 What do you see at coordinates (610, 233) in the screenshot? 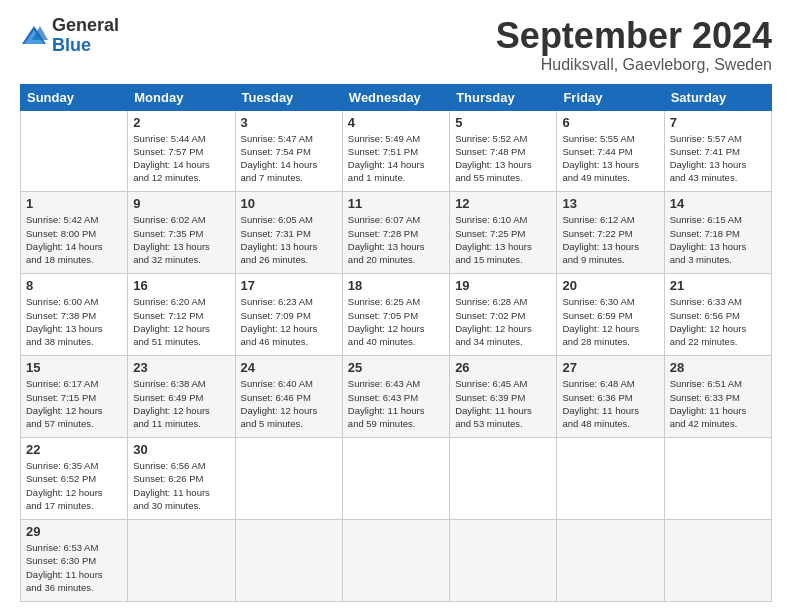
I see `day-cell: 13Sunrise: 6:12 AM Sunset: 7:22 PM Dayli…` at bounding box center [610, 233].